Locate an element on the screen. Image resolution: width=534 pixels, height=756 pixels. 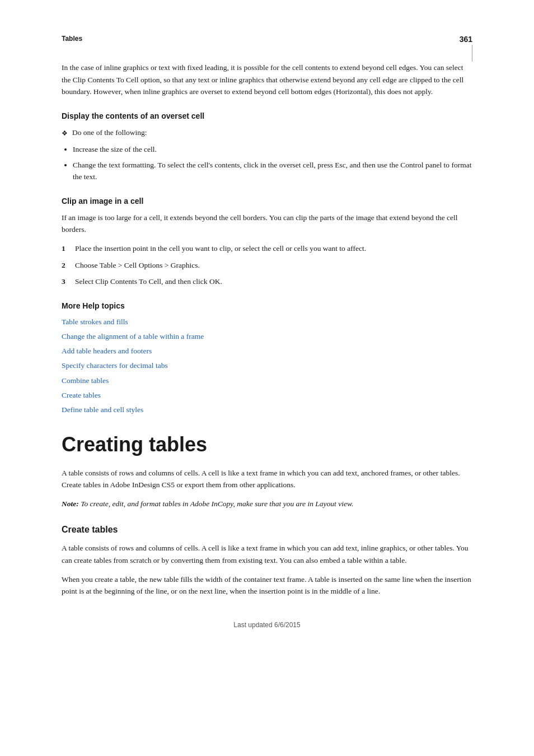
step-1: 1 Place the insertion point in the cell … is located at coordinates (267, 249).